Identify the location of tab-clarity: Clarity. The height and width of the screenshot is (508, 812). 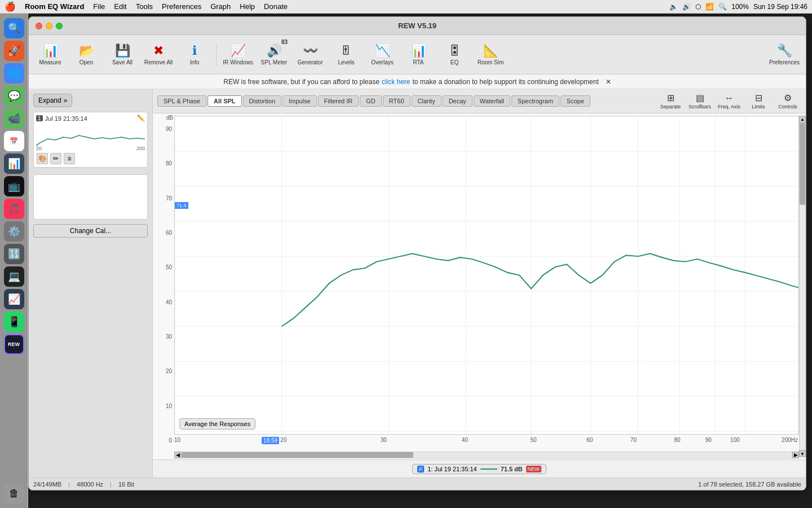
(426, 101).